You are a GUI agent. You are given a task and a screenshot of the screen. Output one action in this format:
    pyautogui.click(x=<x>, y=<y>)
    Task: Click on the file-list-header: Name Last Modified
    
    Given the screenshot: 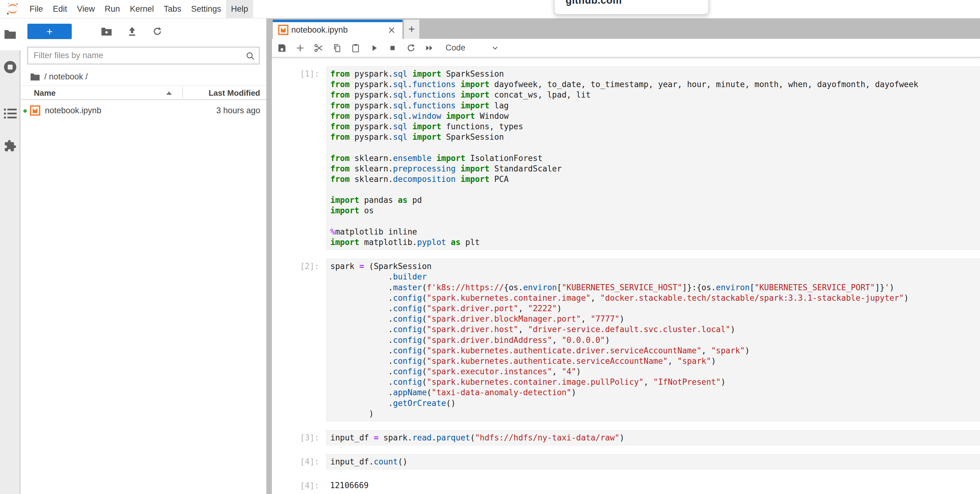 What is the action you would take?
    pyautogui.click(x=144, y=93)
    